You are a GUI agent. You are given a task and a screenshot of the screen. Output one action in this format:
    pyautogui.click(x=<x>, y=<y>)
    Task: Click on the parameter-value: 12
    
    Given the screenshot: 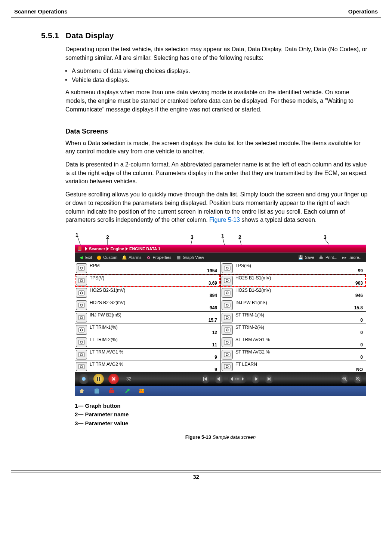 What is the action you would take?
    pyautogui.click(x=153, y=333)
    